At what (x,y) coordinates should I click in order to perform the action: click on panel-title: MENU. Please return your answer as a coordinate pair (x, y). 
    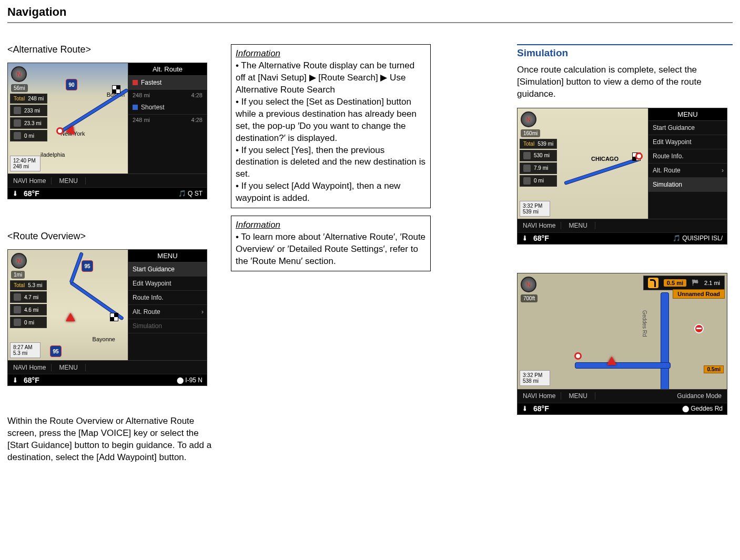
    Looking at the image, I should click on (167, 256).